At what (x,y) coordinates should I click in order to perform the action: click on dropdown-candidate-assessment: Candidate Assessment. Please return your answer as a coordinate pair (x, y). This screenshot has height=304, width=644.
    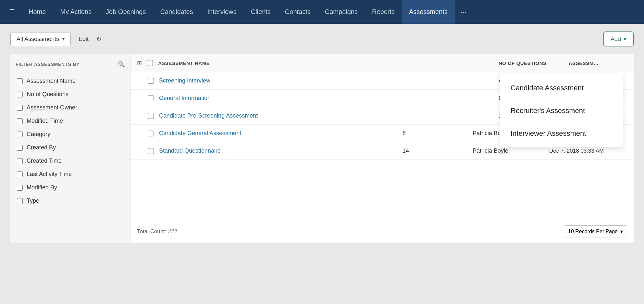
    Looking at the image, I should click on (562, 88).